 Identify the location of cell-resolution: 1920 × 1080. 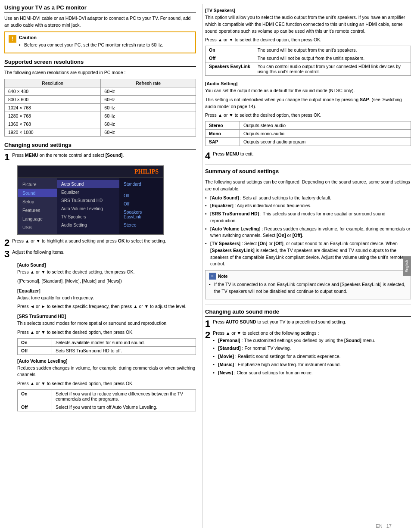
(53, 133).